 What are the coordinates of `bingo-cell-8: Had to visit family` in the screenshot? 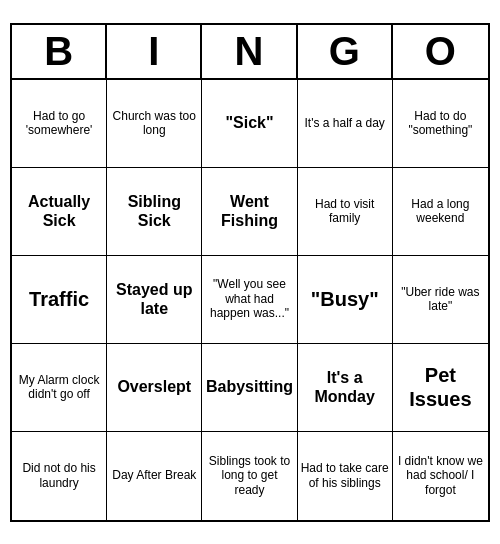 It's located at (346, 212).